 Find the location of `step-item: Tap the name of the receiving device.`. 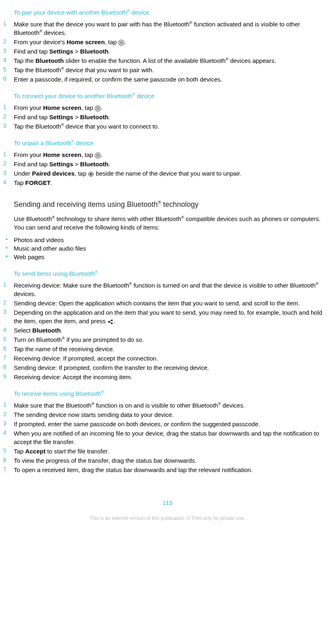

step-item: Tap the name of the receiving device. is located at coordinates (168, 349).